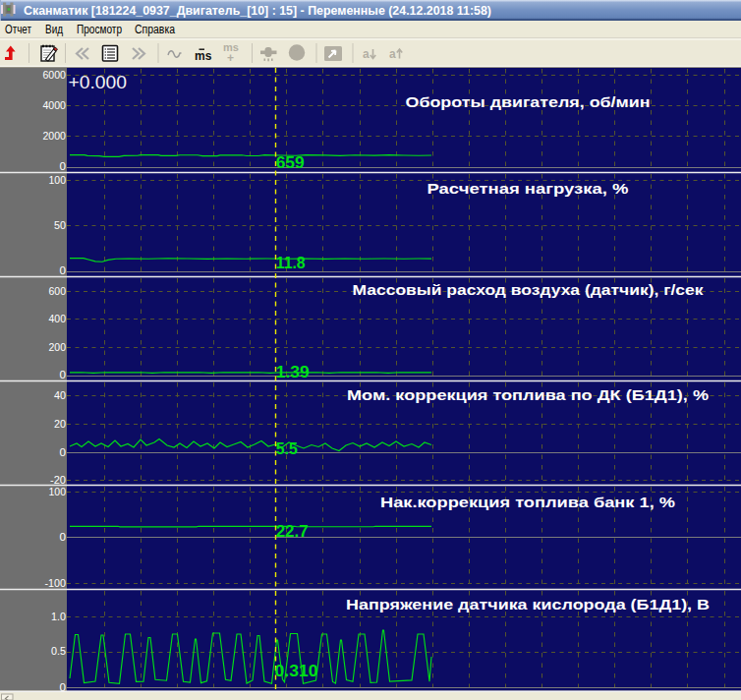 Image resolution: width=741 pixels, height=700 pixels. What do you see at coordinates (55, 136) in the screenshot?
I see `svg-text: 2000` at bounding box center [55, 136].